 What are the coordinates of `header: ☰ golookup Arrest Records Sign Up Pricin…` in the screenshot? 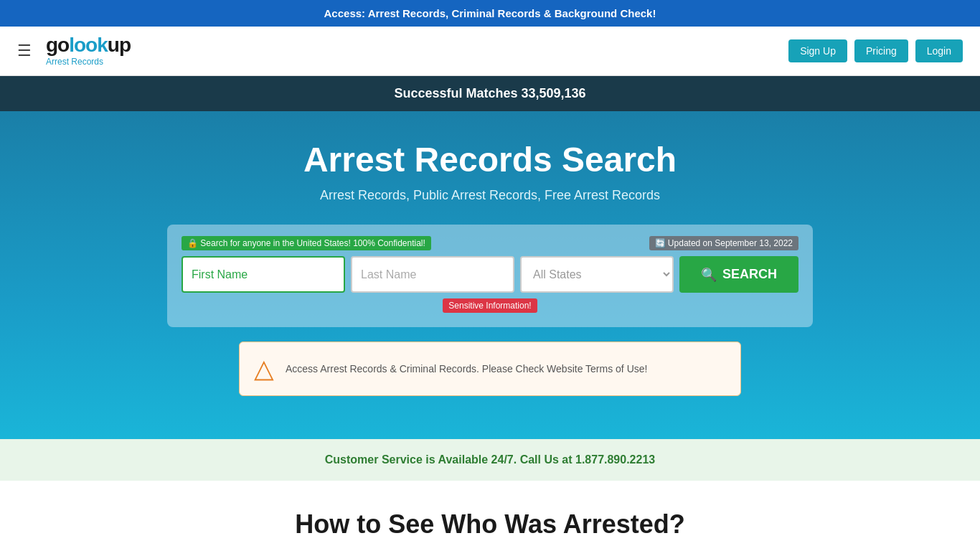 It's located at (490, 52).